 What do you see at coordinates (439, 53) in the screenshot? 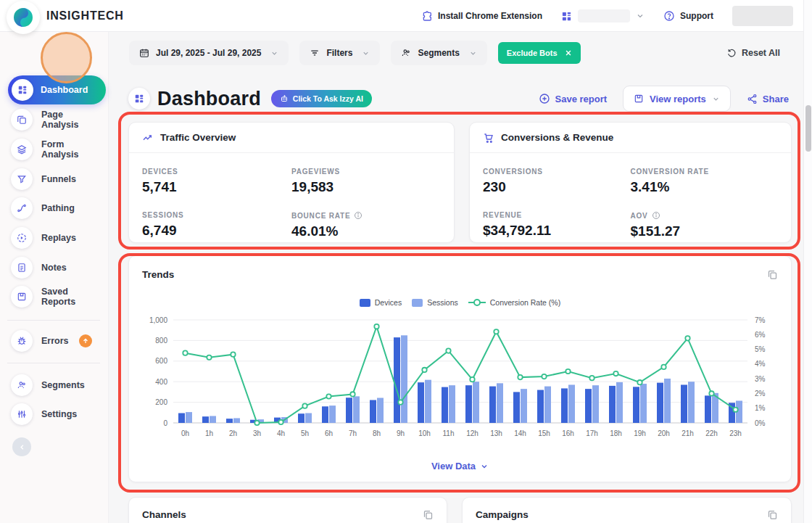
I see `segments-dropdown: Segments` at bounding box center [439, 53].